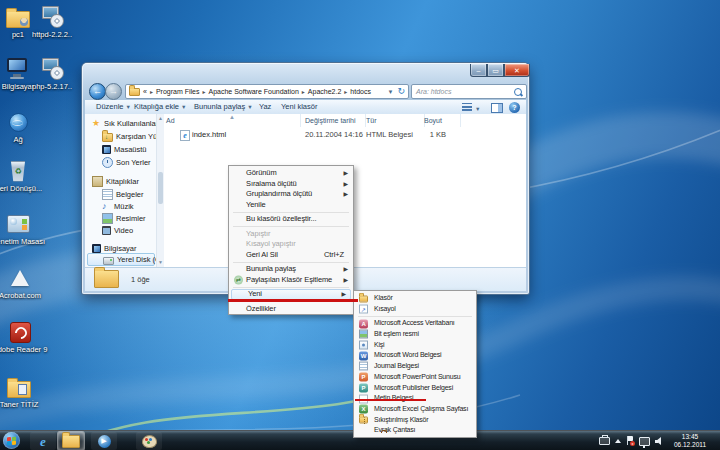 This screenshot has height=450, width=720. I want to click on publisher-icon: P, so click(364, 388).